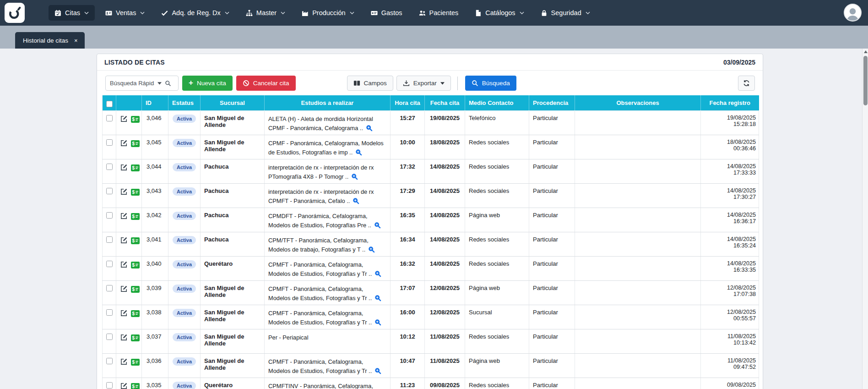 The height and width of the screenshot is (389, 868). I want to click on col-fecha-registro: Fecha registro, so click(730, 103).